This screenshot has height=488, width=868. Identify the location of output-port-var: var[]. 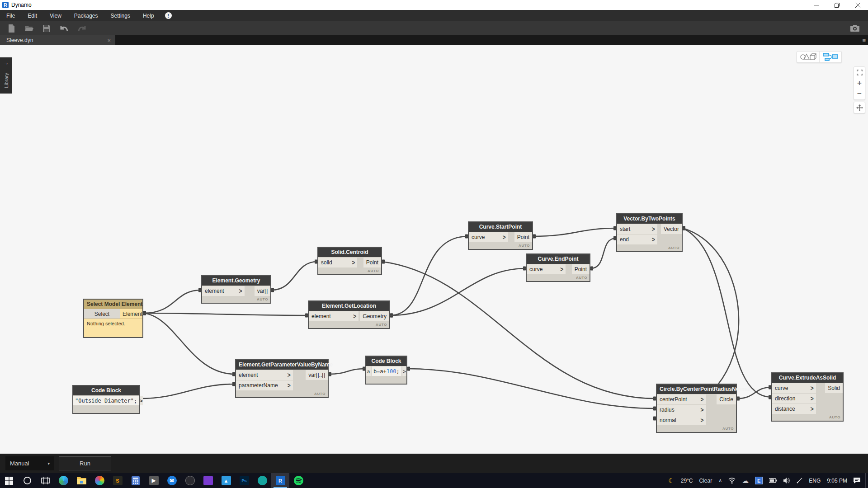
(262, 291).